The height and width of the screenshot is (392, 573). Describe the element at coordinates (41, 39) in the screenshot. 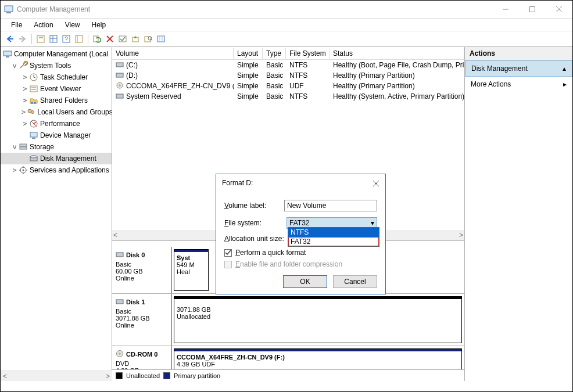

I see `show-hide-tree-button` at that location.